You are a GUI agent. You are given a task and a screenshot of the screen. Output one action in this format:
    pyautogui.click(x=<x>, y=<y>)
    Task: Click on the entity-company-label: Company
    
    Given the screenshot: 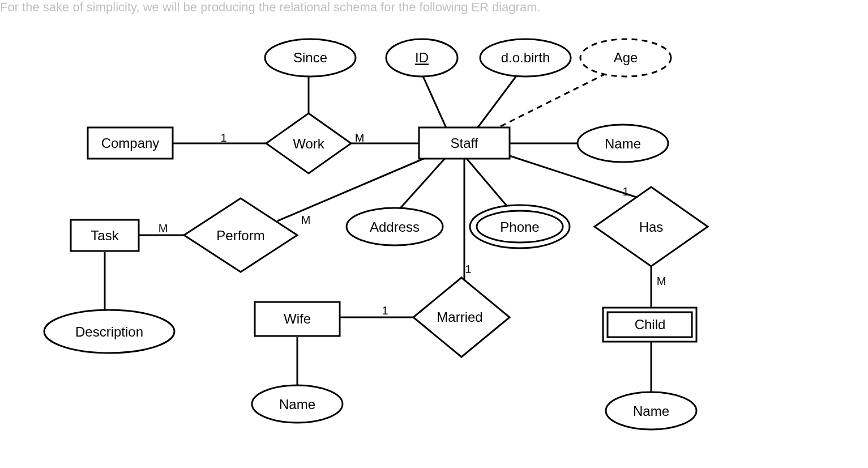 What is the action you would take?
    pyautogui.click(x=130, y=143)
    